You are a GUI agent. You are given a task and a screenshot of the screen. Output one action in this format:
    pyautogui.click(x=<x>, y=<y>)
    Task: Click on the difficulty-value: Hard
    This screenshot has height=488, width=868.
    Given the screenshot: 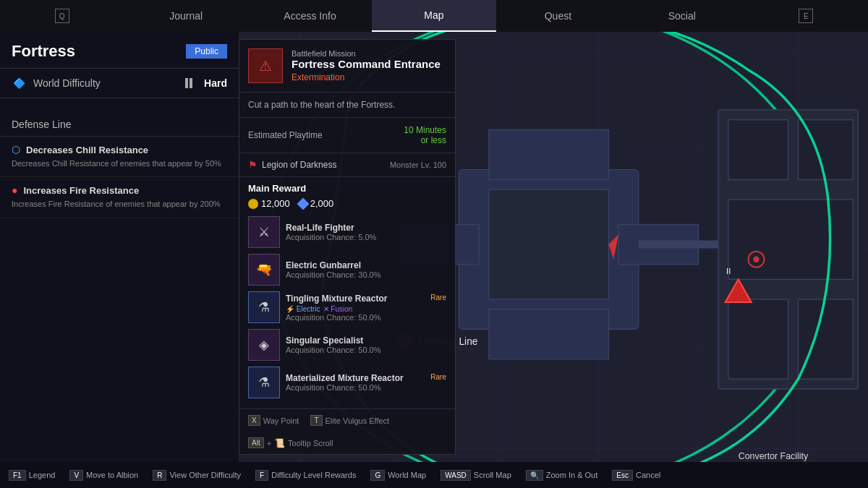 What is the action you would take?
    pyautogui.click(x=216, y=83)
    